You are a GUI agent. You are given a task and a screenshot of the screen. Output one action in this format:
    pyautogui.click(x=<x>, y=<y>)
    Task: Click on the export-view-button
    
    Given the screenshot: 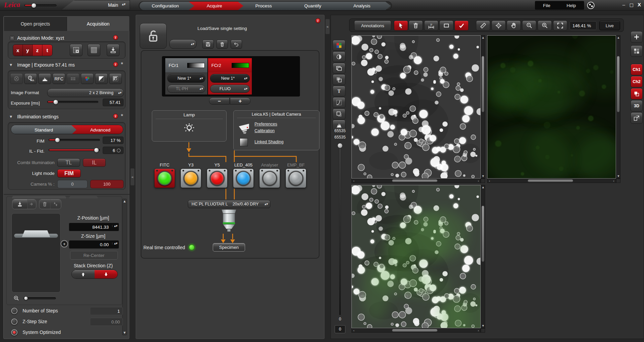 What is the action you would take?
    pyautogui.click(x=637, y=118)
    